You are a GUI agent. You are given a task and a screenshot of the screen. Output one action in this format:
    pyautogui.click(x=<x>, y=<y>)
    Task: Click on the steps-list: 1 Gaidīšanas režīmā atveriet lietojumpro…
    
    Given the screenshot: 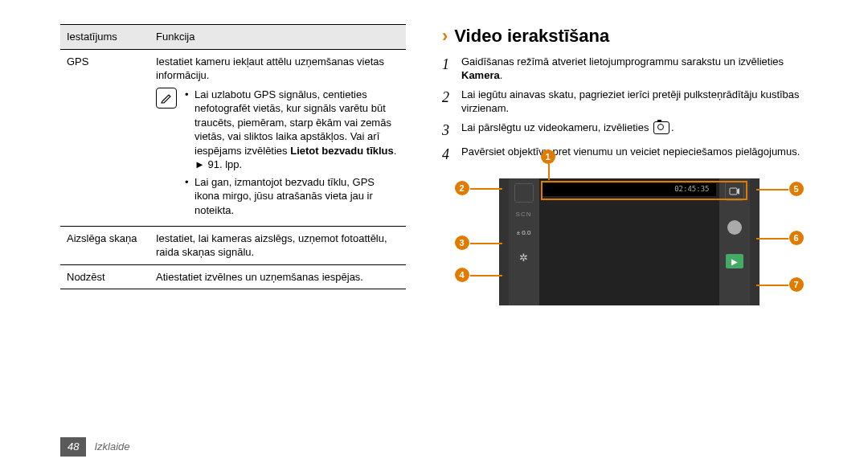 What is the action you would take?
    pyautogui.click(x=628, y=109)
    